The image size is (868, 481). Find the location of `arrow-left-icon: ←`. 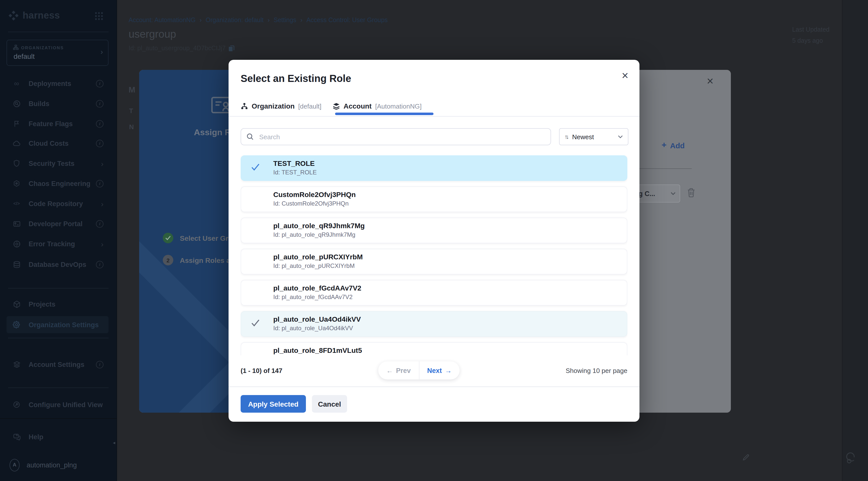

arrow-left-icon: ← is located at coordinates (390, 370).